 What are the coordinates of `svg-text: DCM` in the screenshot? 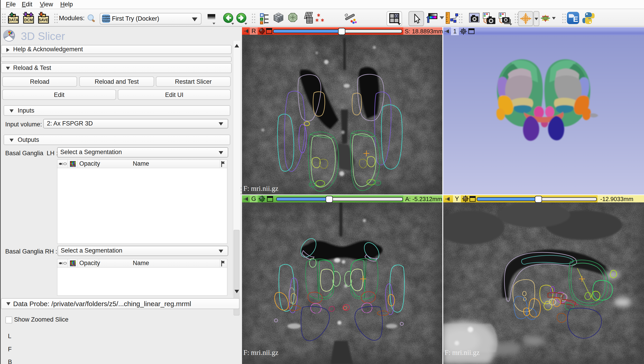 It's located at (28, 20).